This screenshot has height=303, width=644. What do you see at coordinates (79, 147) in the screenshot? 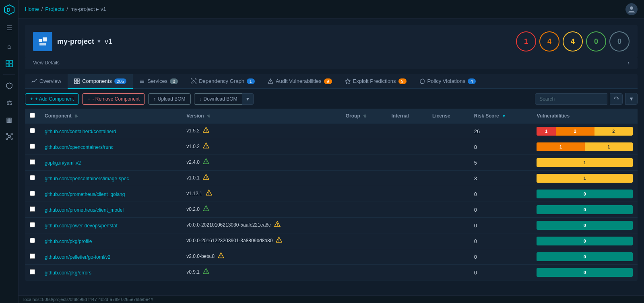
I see `component-link: github.com/opencontainers/runc` at bounding box center [79, 147].